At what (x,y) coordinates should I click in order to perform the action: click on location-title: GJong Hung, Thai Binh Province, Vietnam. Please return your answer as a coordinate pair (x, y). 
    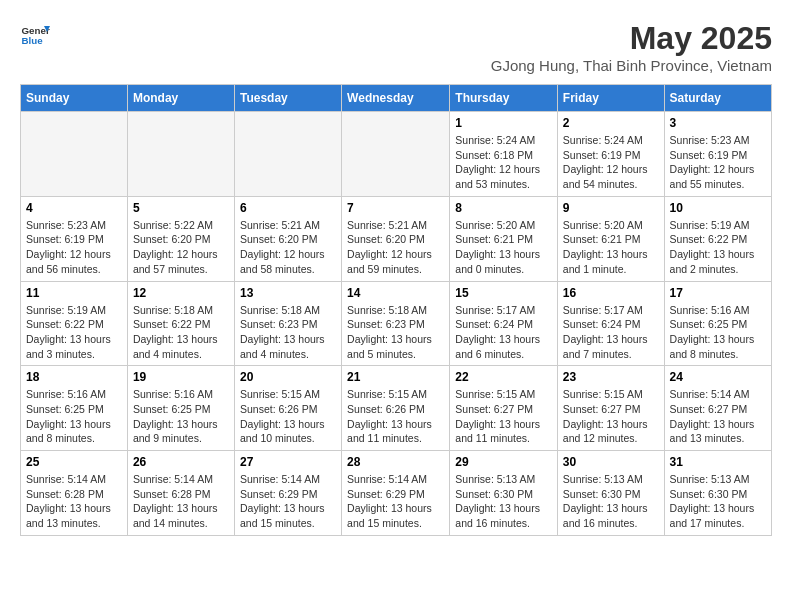
    Looking at the image, I should click on (632, 66).